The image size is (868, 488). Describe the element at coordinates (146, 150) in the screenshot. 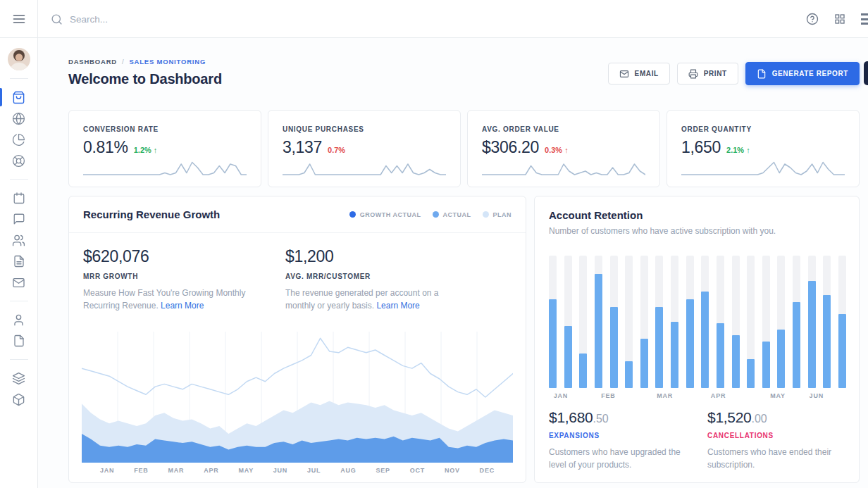

I see `stat-card-delta: 1.2% ↑` at that location.